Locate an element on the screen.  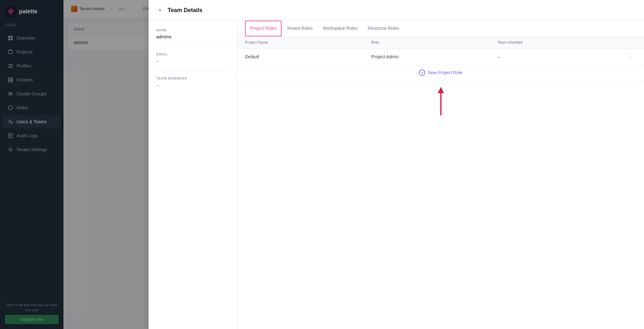
tab-project-roles: Project Roles is located at coordinates (263, 29).